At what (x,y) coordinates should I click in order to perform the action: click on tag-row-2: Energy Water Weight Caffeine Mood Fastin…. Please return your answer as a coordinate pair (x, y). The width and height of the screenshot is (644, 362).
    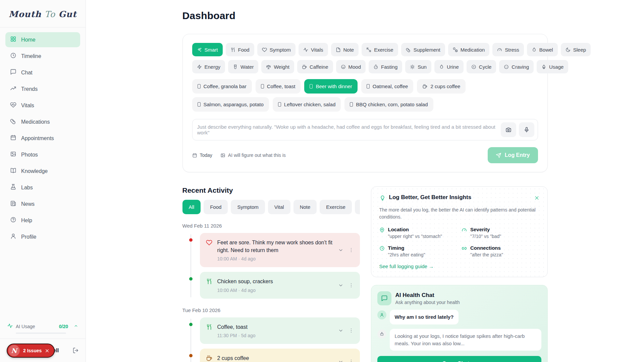
    Looking at the image, I should click on (365, 67).